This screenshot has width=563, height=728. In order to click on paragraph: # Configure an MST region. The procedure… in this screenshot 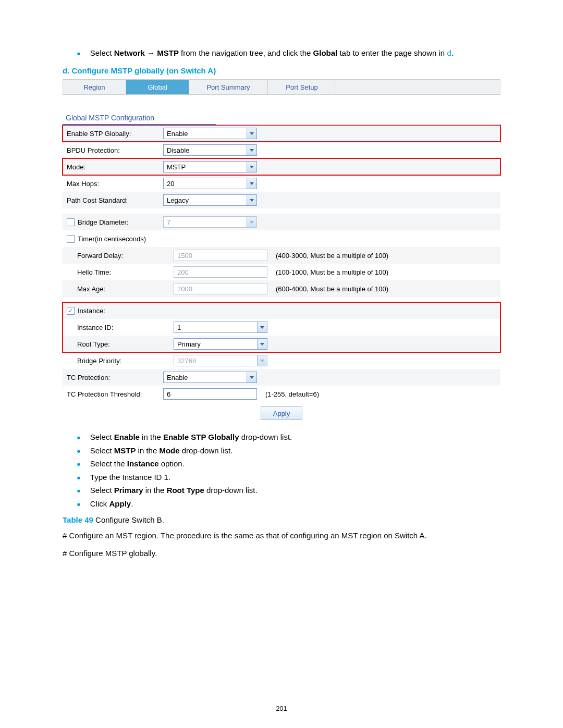, I will do `click(282, 536)`.